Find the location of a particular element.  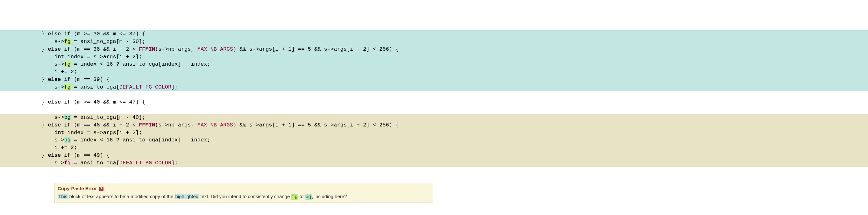

code-line: s->bg = index < 16 ? ansi_to_cga[index] … is located at coordinates (455, 140).